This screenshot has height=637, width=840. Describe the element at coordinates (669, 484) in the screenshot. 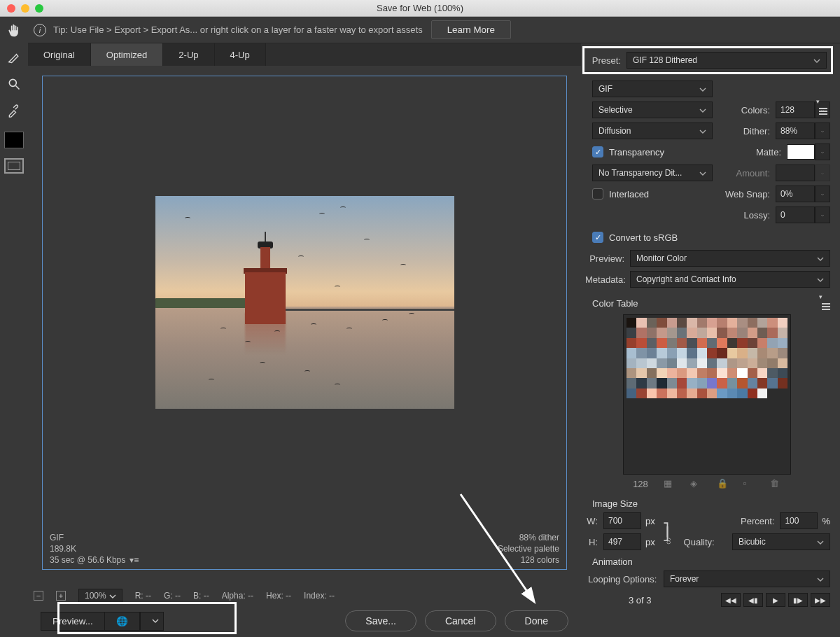

I see `snap-web-icon: ▦` at that location.